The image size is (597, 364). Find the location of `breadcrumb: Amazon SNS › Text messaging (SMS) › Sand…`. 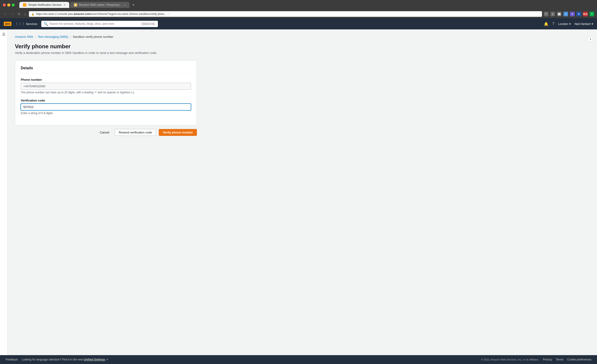

breadcrumb: Amazon SNS › Text messaging (SMS) › Sand… is located at coordinates (302, 37).